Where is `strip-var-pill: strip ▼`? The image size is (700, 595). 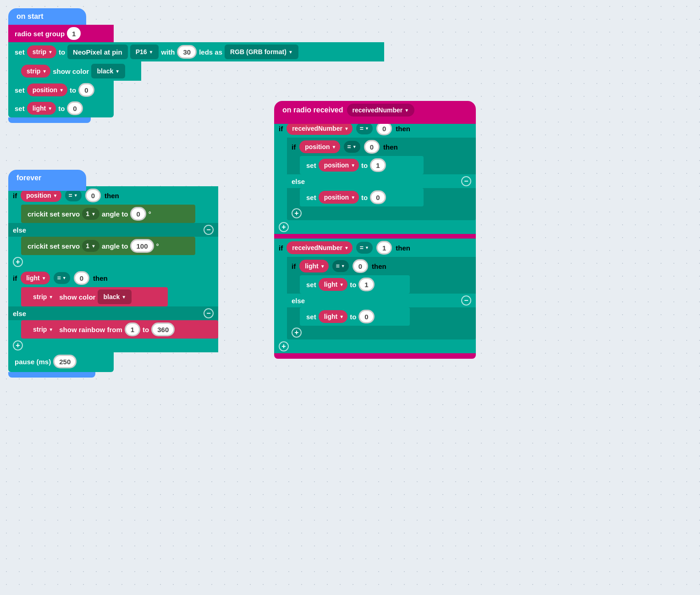
strip-var-pill: strip ▼ is located at coordinates (42, 52).